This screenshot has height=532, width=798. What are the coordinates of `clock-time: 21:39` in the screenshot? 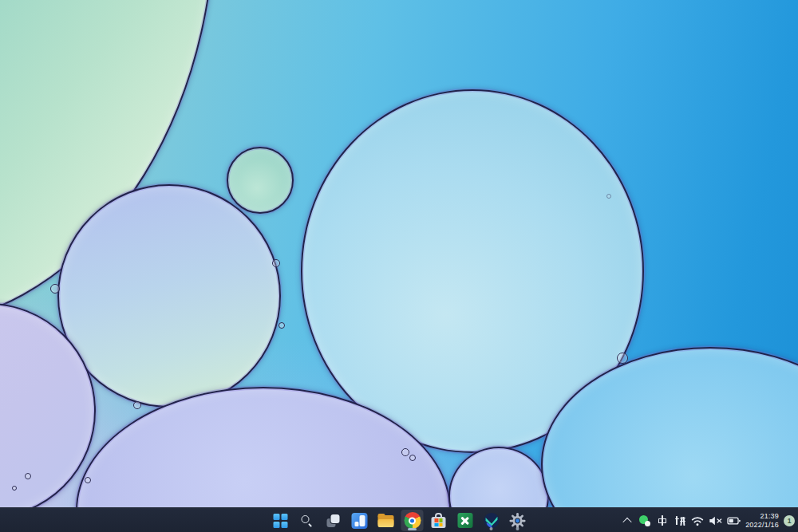 It's located at (762, 517).